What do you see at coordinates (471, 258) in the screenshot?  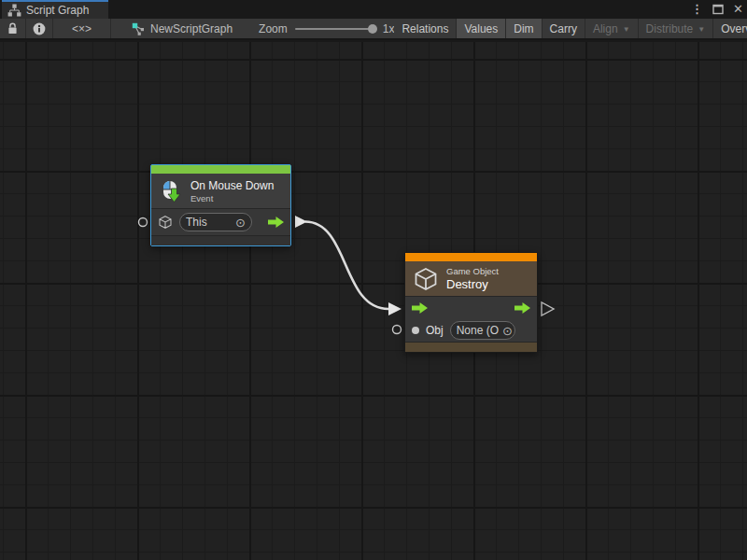 I see `destroy-accent-bar` at bounding box center [471, 258].